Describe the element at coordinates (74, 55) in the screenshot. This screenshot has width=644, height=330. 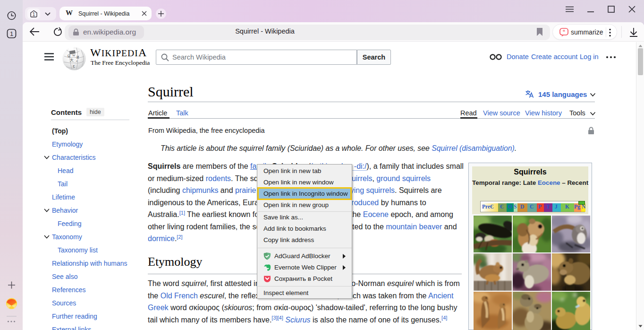
I see `svg-text: W` at that location.